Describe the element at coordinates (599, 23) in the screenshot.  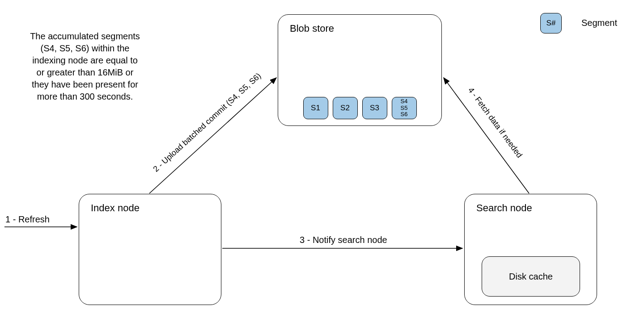
I see `legend-segment-label: Segment` at that location.